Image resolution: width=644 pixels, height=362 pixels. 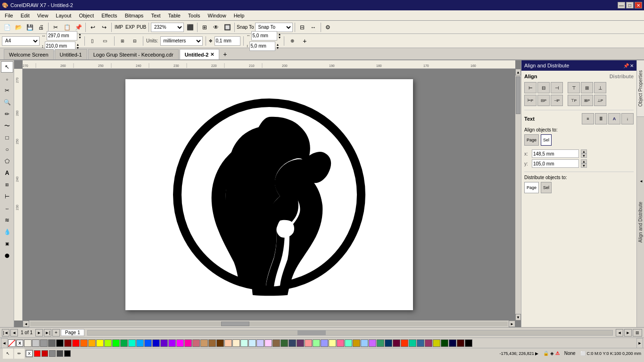 What do you see at coordinates (134, 16) in the screenshot?
I see `menu-bitmaps: Bitmaps` at bounding box center [134, 16].